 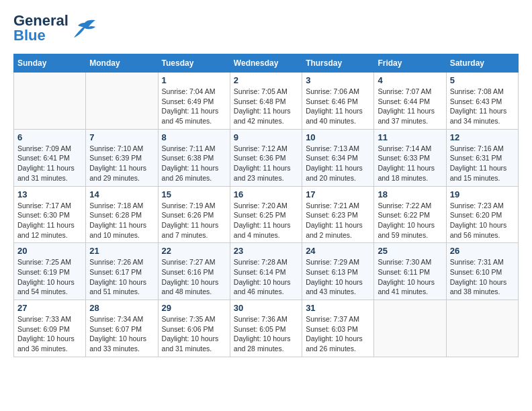 I want to click on day-number: 14, so click(x=122, y=195).